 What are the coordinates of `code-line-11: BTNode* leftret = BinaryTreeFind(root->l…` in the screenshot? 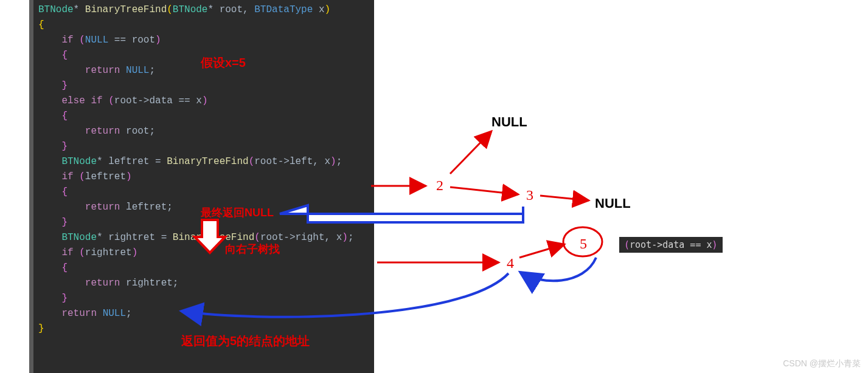 It's located at (204, 162).